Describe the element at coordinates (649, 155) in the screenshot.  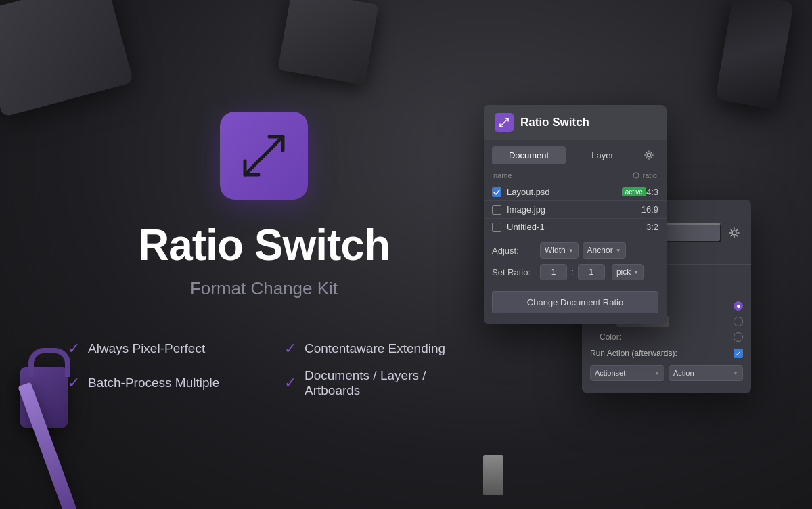
I see `panel-gear-icon` at that location.